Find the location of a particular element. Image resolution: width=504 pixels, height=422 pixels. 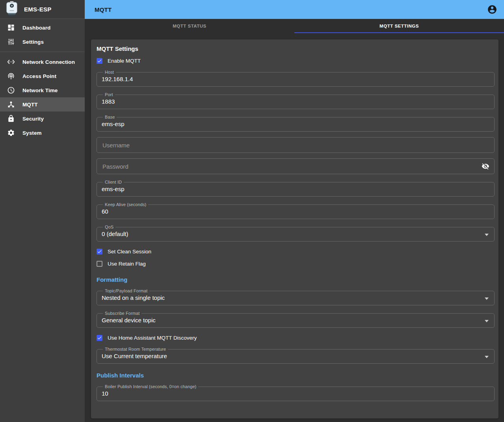

visibility-off-icon is located at coordinates (485, 166).